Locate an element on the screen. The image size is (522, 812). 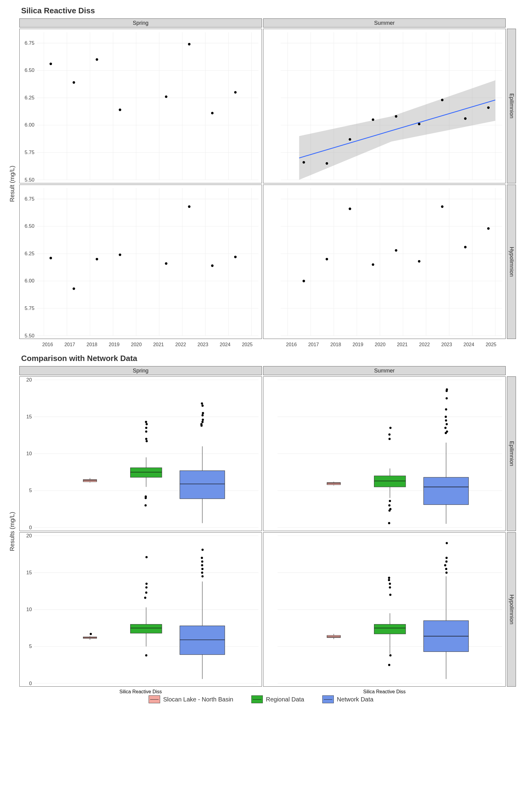
legend-item-slocan: Slocan Lake - North Basin is located at coordinates (191, 699).